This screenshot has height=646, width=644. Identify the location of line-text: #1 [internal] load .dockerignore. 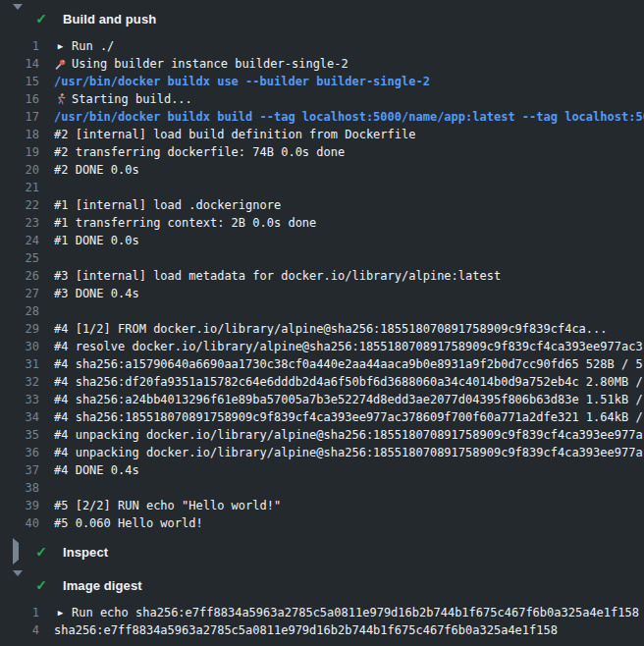
(167, 205).